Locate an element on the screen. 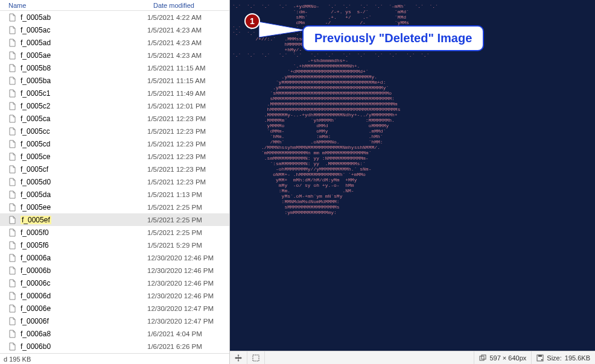 Image resolution: width=595 pixels, height=364 pixels. file-row: f_0005cd1/5/2021 12:23 PM is located at coordinates (115, 143).